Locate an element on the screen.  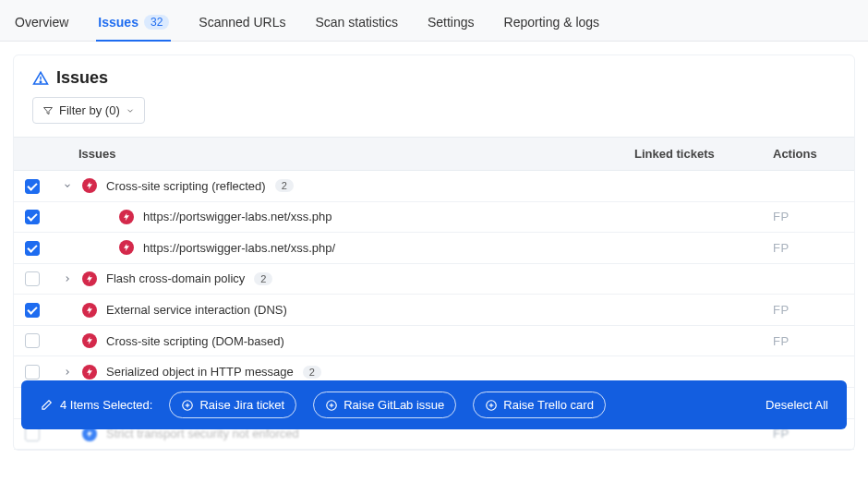
row-issue-cell: https://portswigger-labs.net/xss.php/ is located at coordinates (337, 248).